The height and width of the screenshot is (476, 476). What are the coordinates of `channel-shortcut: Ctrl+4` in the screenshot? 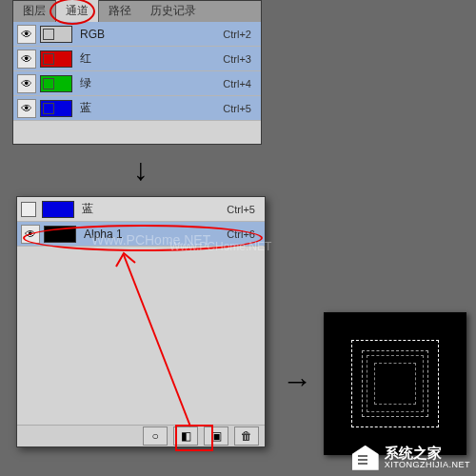 It's located at (237, 84).